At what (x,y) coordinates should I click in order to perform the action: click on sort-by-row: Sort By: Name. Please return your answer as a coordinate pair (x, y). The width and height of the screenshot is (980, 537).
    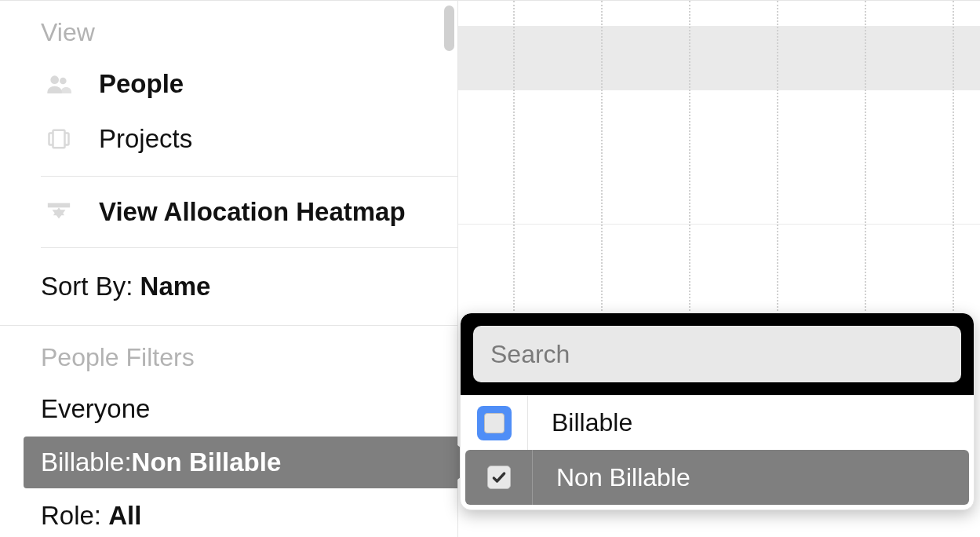
    Looking at the image, I should click on (229, 287).